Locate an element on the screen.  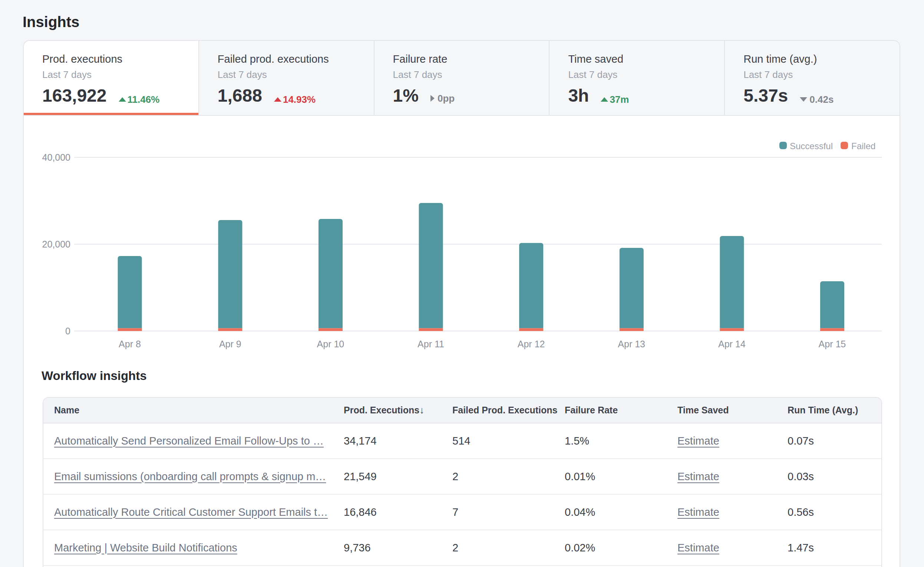
svg-text: Apr 14 is located at coordinates (732, 344).